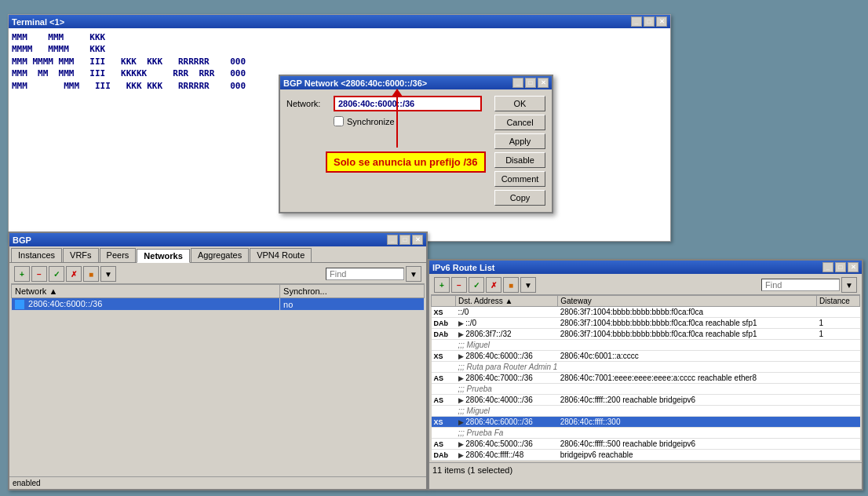 This screenshot has height=496, width=868. Describe the element at coordinates (39, 274) in the screenshot. I see `remove-btn: −` at that location.